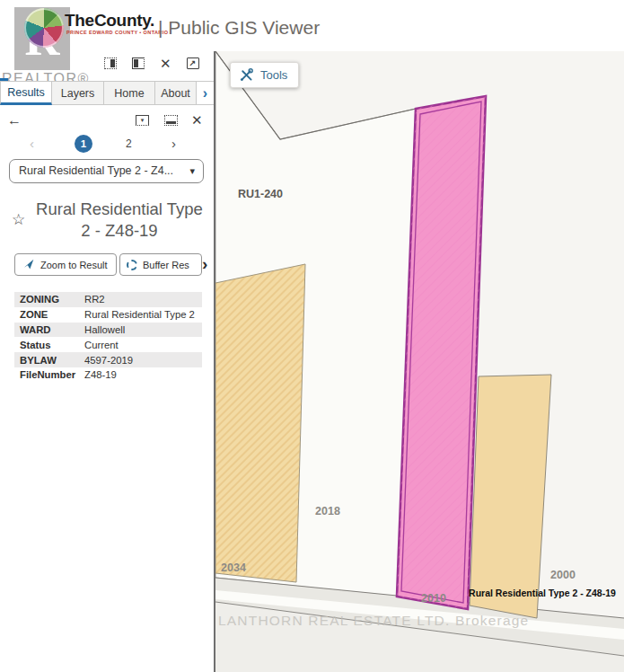 Image resolution: width=624 pixels, height=672 pixels. I want to click on open-new-window-icon: ↗, so click(193, 63).